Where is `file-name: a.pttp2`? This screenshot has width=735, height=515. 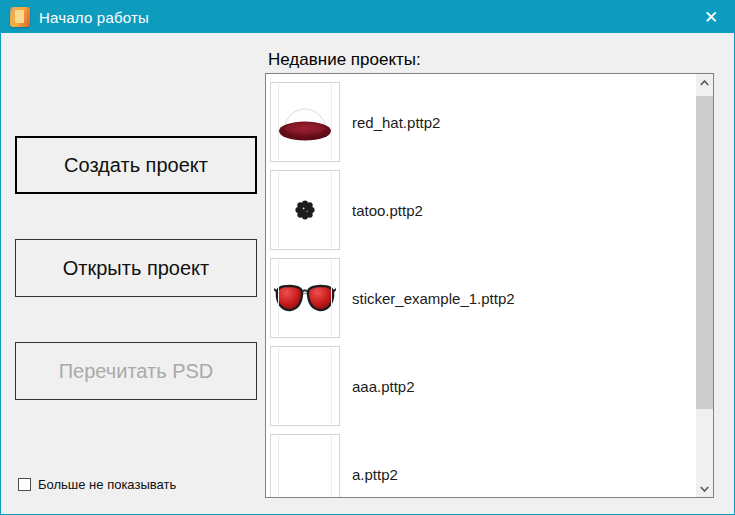
file-name: a.pttp2 is located at coordinates (375, 474).